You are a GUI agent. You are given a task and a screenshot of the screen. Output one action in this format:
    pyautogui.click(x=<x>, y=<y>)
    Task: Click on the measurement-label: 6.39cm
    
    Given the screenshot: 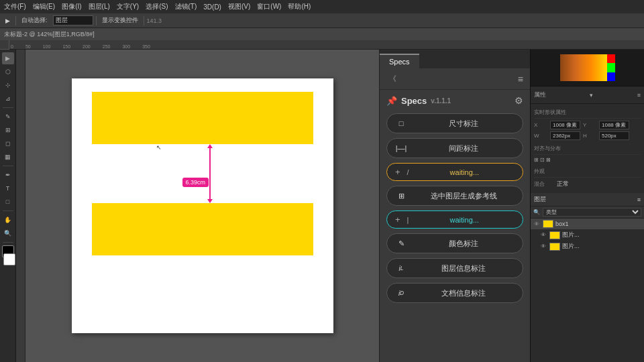 What is the action you would take?
    pyautogui.click(x=196, y=182)
    